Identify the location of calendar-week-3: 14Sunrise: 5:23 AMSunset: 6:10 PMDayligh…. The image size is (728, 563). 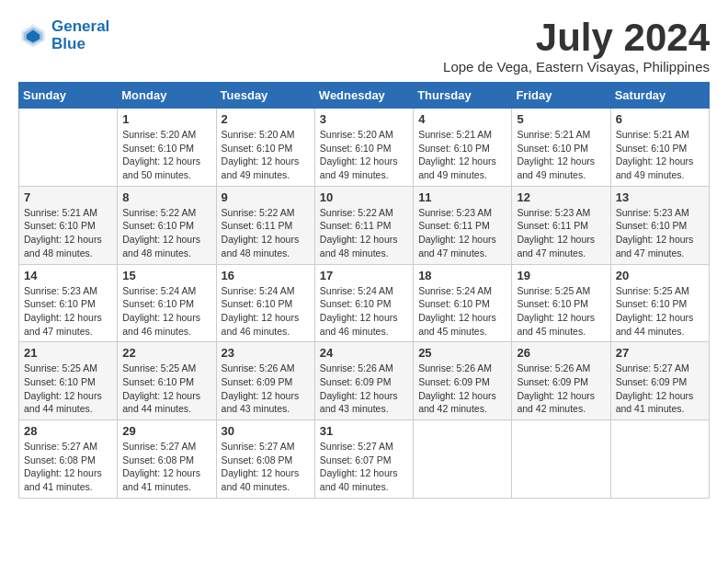
(364, 304).